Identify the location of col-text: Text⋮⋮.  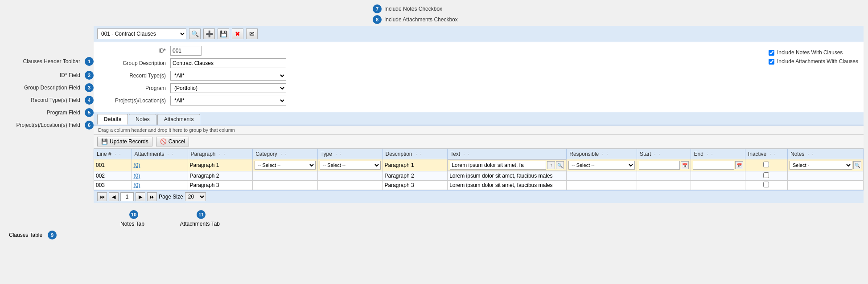
(507, 154).